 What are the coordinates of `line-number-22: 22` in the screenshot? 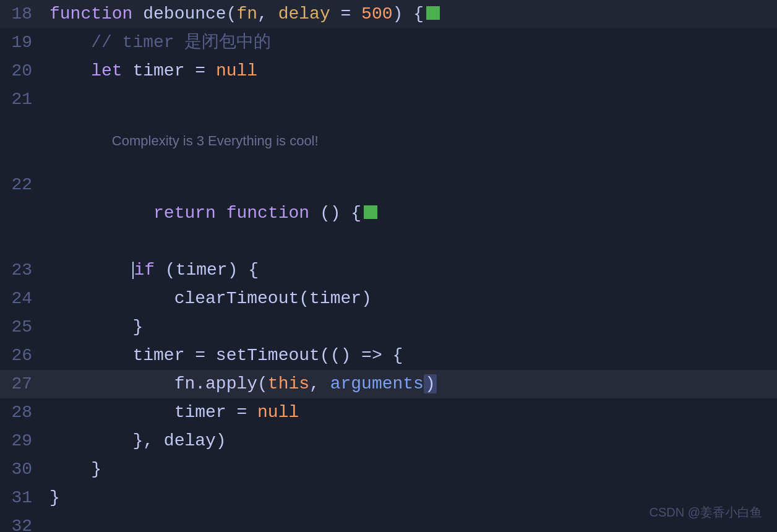 It's located at (22, 185).